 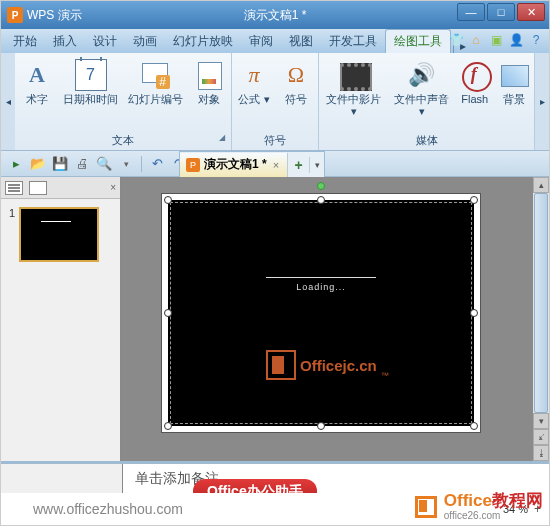 I want to click on android-icon: ▣, so click(x=496, y=40).